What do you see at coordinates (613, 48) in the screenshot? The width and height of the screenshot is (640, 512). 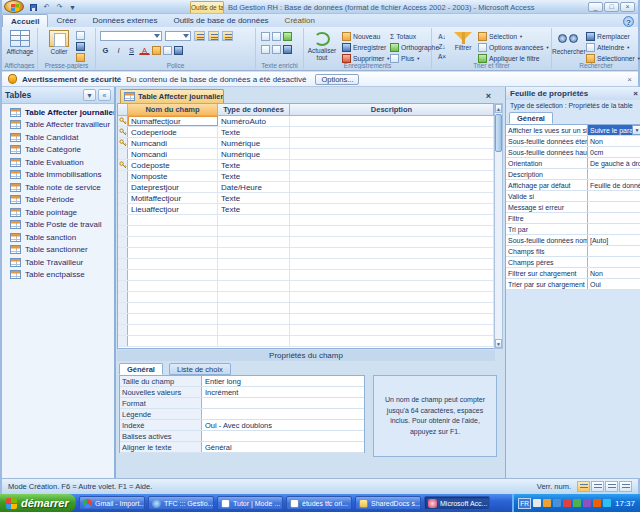 I see `goto-button: Atteindre▼` at bounding box center [613, 48].